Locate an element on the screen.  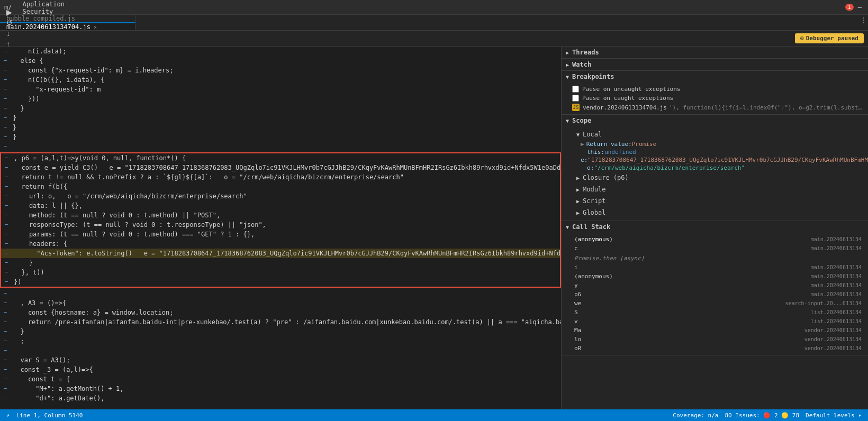
line-code: "Acs-Token": e.toString() e = "171828370… is located at coordinates (286, 253).